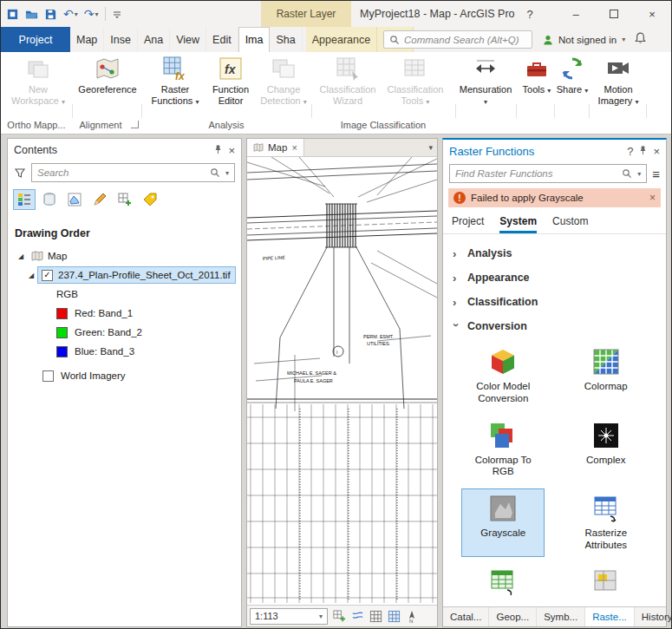  What do you see at coordinates (618, 85) in the screenshot?
I see `motion-imagery-button: Motion Imagery ▾` at bounding box center [618, 85].